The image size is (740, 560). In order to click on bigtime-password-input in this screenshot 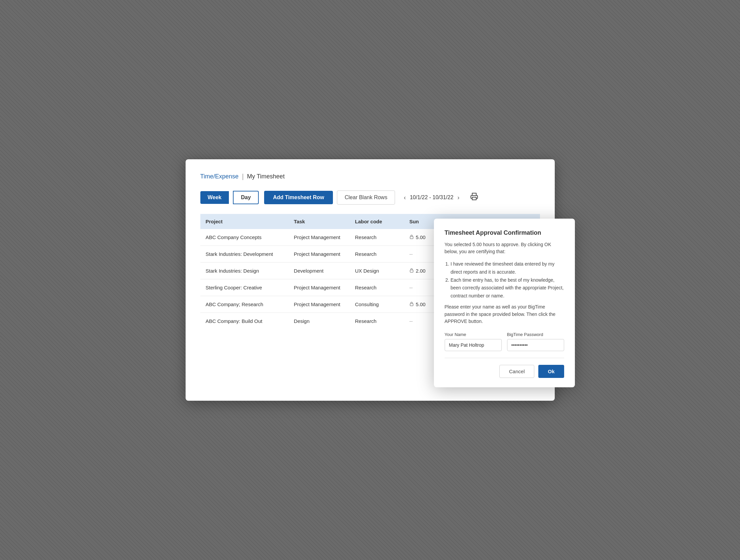, I will do `click(536, 345)`.